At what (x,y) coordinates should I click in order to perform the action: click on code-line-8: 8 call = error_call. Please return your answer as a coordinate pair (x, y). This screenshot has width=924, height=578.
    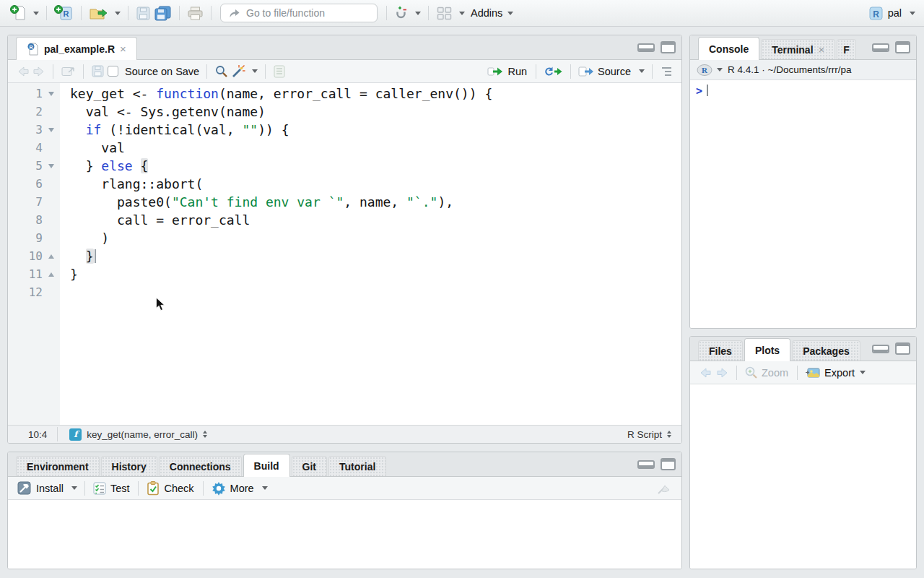
    Looking at the image, I should click on (345, 220).